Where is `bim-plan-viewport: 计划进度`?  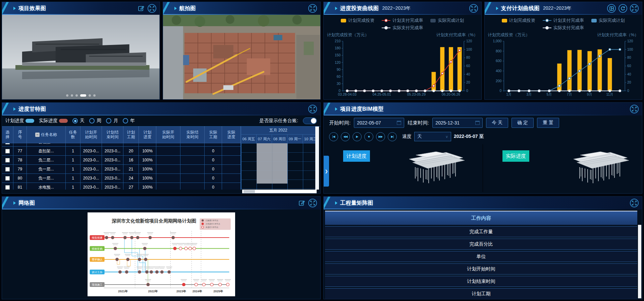
bim-plan-viewport: 计划进度 is located at coordinates (403, 168).